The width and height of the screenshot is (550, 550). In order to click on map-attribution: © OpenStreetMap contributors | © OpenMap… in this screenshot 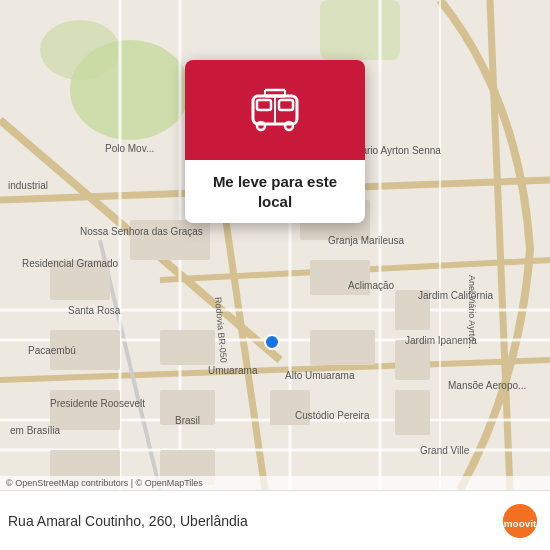, I will do `click(275, 483)`.